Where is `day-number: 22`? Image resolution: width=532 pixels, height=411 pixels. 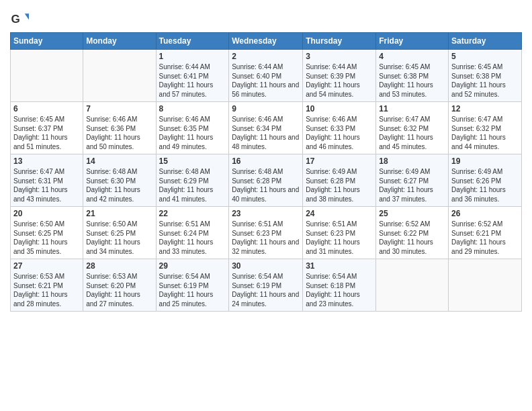
day-number: 22 is located at coordinates (193, 214).